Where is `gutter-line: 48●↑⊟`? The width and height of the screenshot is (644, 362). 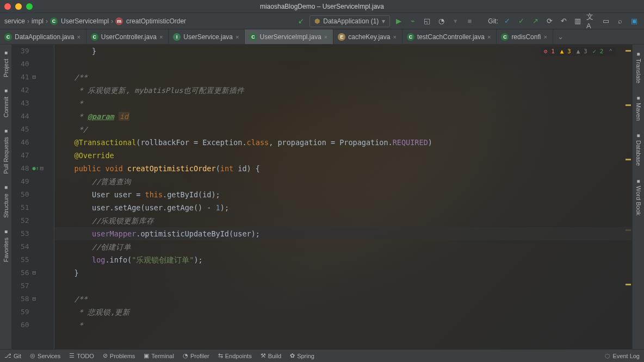
gutter-line: 48●↑⊟ is located at coordinates (33, 168).